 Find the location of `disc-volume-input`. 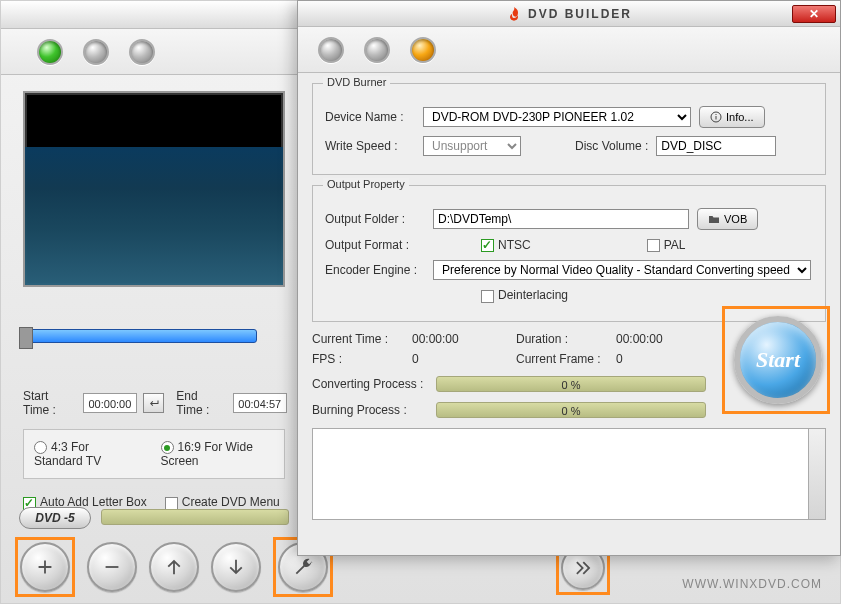

disc-volume-input is located at coordinates (716, 146).